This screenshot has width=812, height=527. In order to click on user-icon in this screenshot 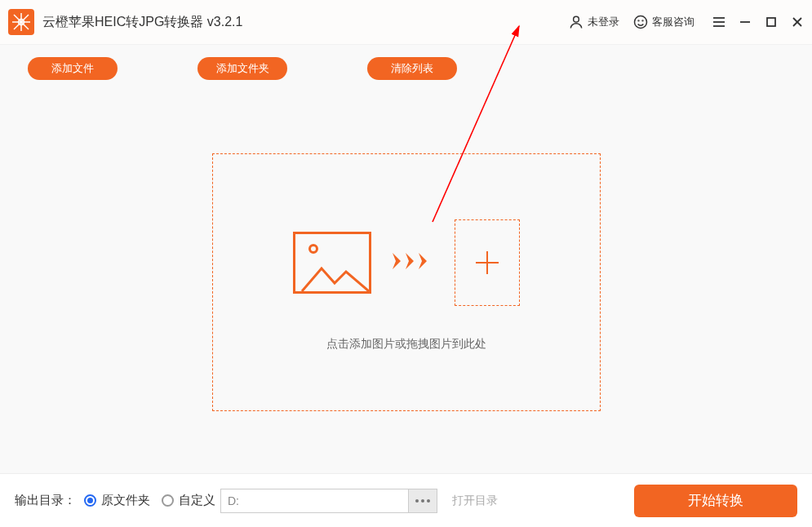, I will do `click(576, 22)`.